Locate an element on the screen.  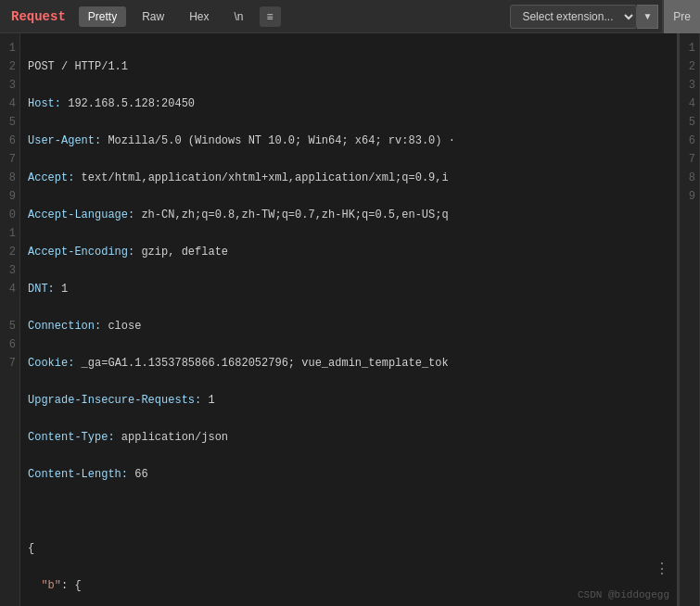
code-line-14: { is located at coordinates (349, 549).